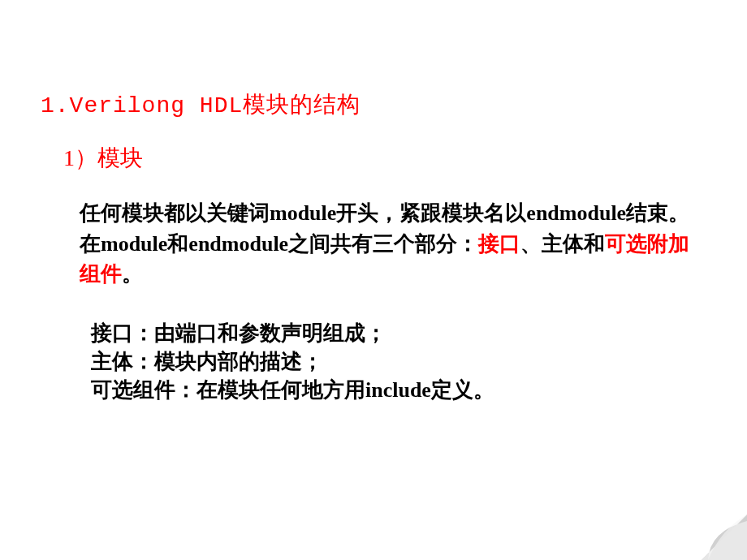  I want to click on page-fold-icon, so click(724, 537).